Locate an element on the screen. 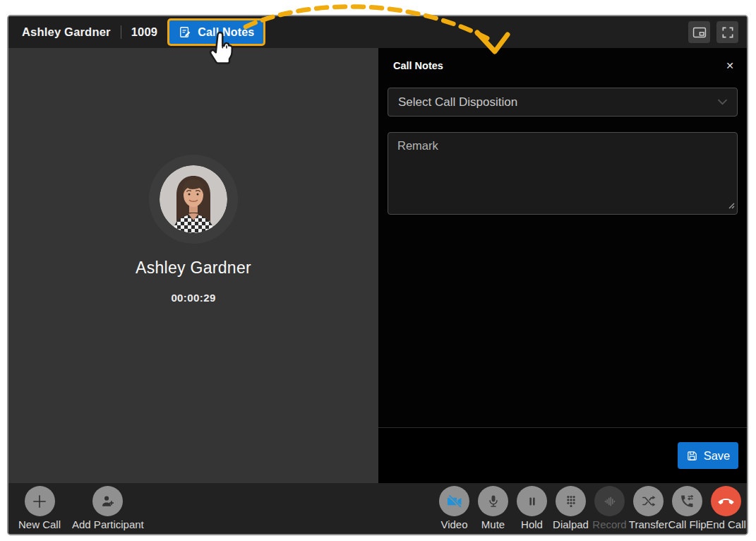 This screenshot has width=756, height=541. toolbar-right-group: Video Mute is located at coordinates (591, 507).